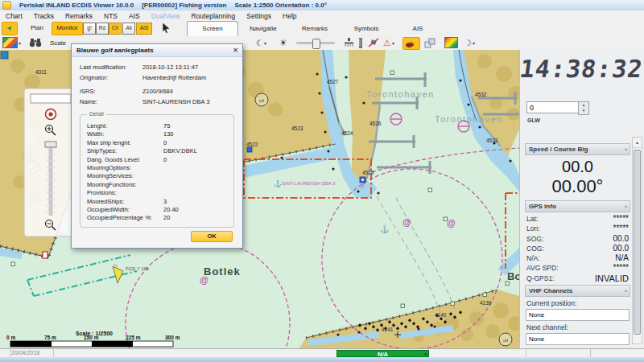 This screenshot has width=644, height=362. What do you see at coordinates (383, 354) in the screenshot?
I see `status-na-badge: N/A ▾` at bounding box center [383, 354].